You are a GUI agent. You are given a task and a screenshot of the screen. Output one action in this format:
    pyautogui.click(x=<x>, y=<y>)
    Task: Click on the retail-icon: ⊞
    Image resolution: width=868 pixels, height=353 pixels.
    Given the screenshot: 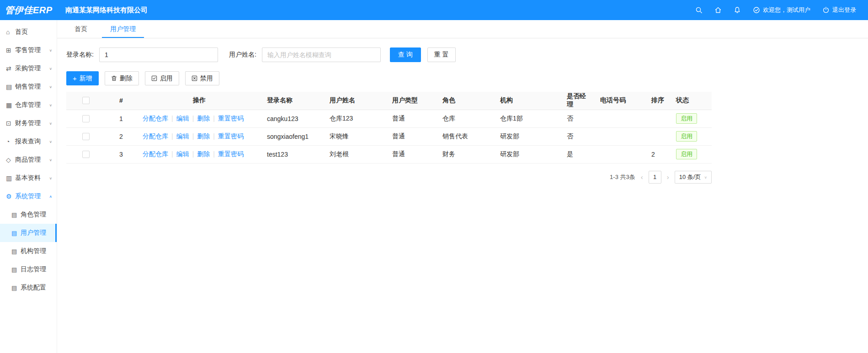 What is the action you would take?
    pyautogui.click(x=11, y=50)
    